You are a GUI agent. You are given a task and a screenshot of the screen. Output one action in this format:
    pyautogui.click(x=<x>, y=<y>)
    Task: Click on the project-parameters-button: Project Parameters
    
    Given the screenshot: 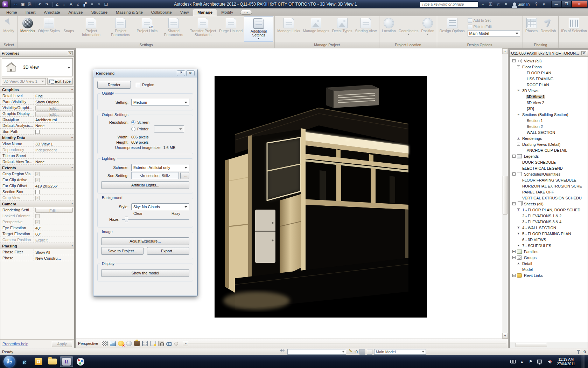 What is the action you would take?
    pyautogui.click(x=120, y=29)
    